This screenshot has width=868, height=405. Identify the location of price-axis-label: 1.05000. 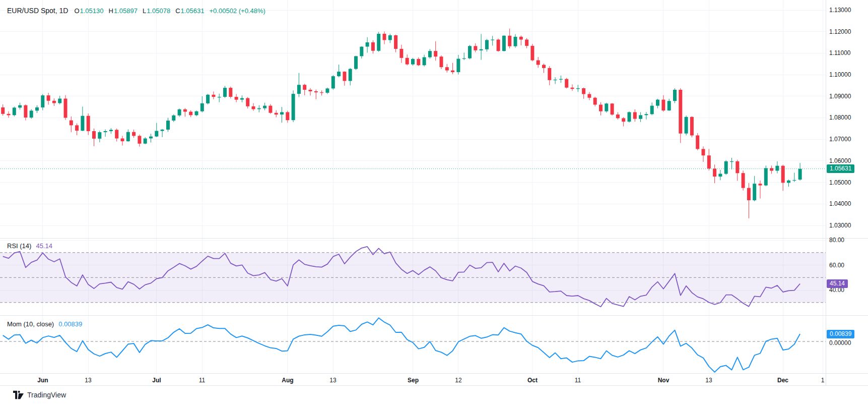
(848, 183).